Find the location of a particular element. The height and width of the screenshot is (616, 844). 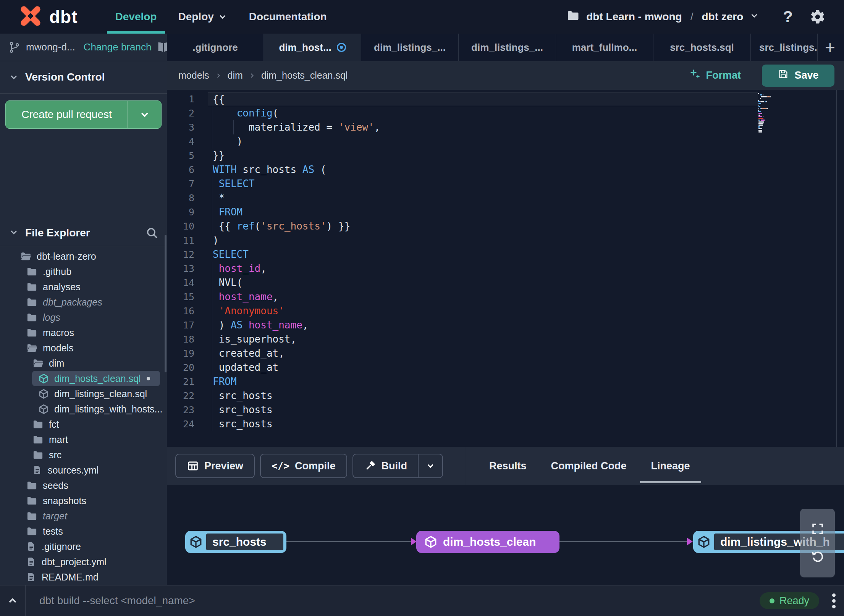

compile-button: </>Compile is located at coordinates (303, 466).